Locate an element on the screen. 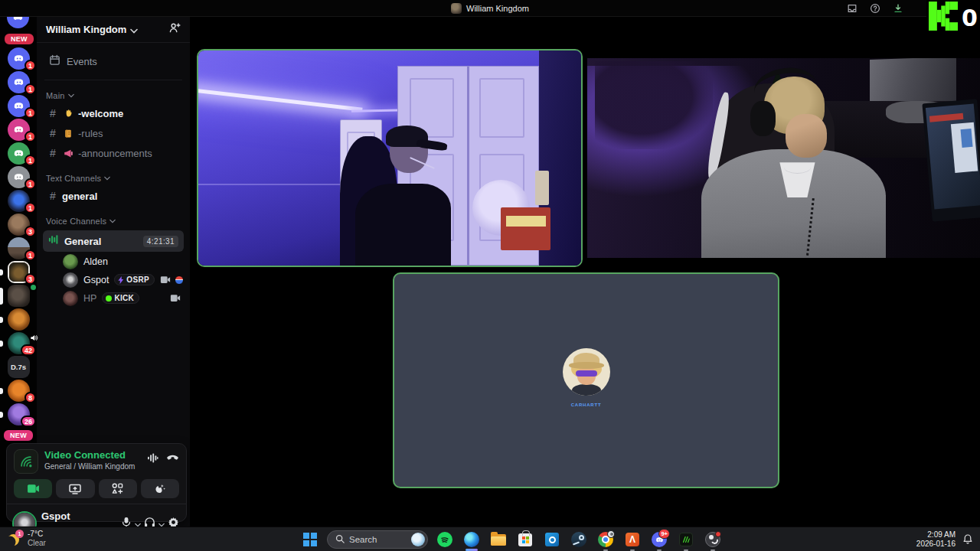 The image size is (980, 551). category-text-channels: Text Channels is located at coordinates (113, 174).